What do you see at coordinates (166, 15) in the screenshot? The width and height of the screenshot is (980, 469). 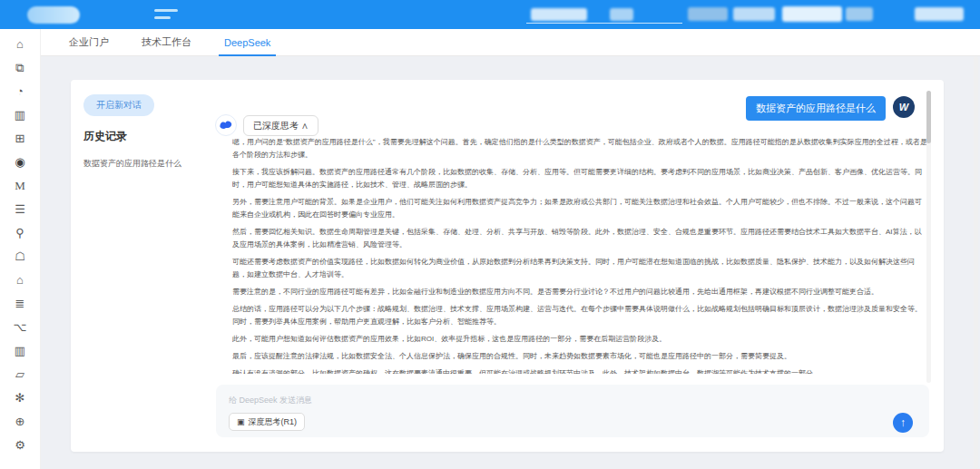 I see `hamburger-icon` at bounding box center [166, 15].